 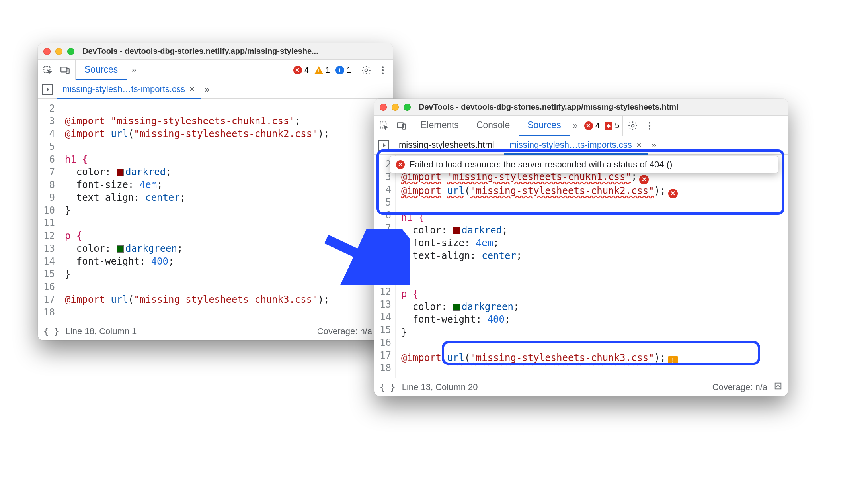 I want to click on file-tabstrip: missing-stylesh…ts-imports.css ✕ », so click(x=215, y=90).